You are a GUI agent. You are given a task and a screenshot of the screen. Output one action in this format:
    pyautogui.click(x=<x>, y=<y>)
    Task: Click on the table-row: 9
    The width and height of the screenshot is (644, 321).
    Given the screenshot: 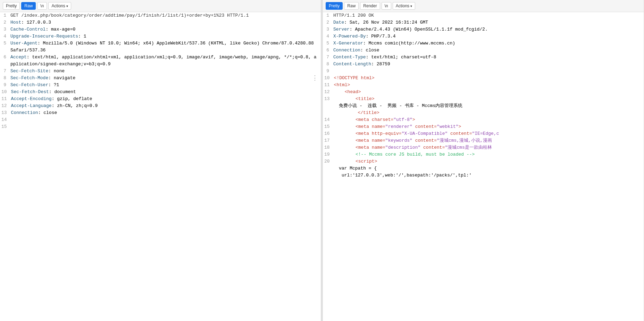 What is the action you would take?
    pyautogui.click(x=483, y=71)
    